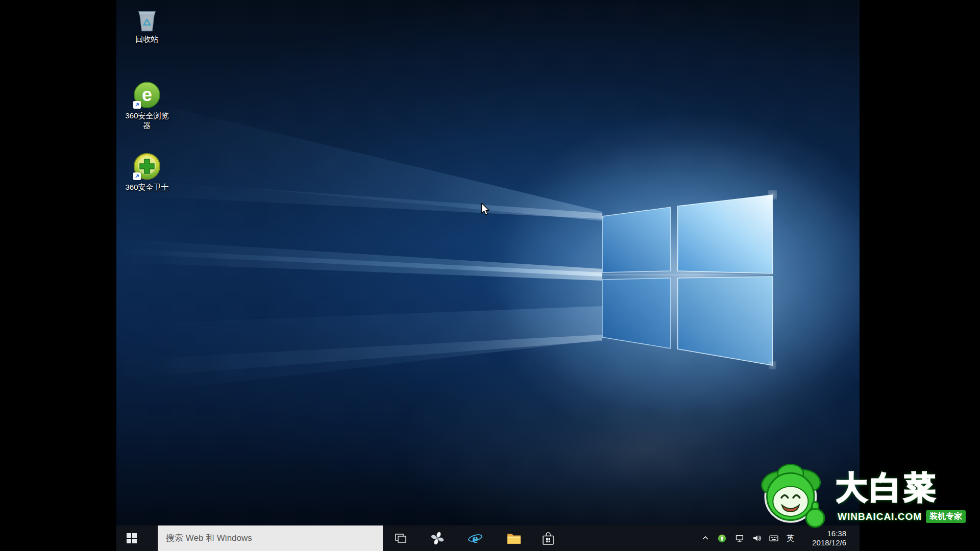 This screenshot has width=980, height=551. Describe the element at coordinates (757, 538) in the screenshot. I see `volume-icon` at that location.